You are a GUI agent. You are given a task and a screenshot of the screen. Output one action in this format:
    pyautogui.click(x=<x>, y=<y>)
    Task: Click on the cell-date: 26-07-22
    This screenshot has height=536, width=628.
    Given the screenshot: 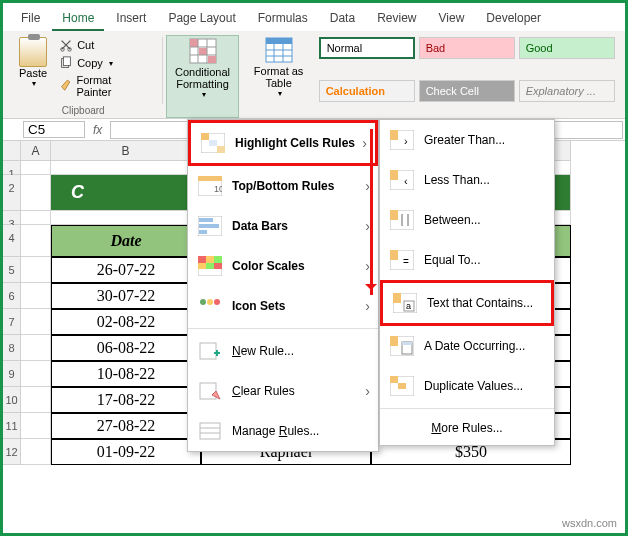 What is the action you would take?
    pyautogui.click(x=126, y=270)
    